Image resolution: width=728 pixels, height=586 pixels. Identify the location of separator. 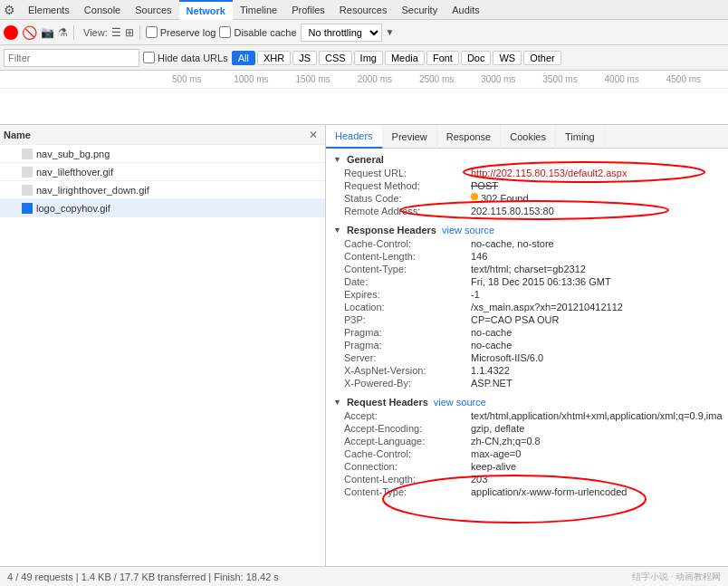
(74, 33).